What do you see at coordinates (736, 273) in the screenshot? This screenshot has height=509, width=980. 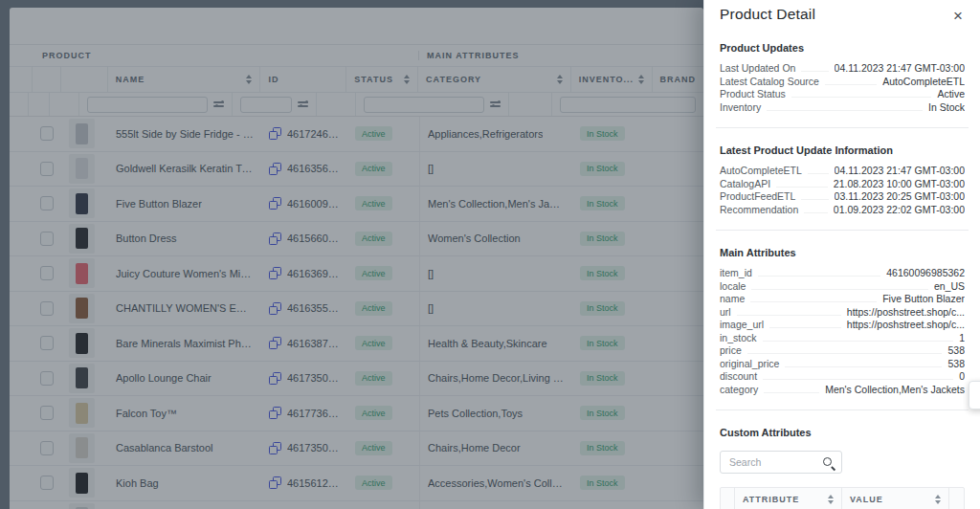 I see `detail-label: item_id` at bounding box center [736, 273].